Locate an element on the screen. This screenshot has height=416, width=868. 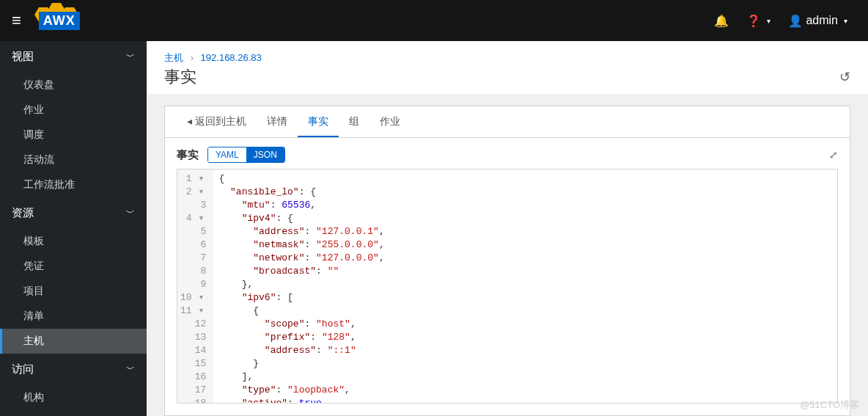
format-toggle: YAML JSON is located at coordinates (246, 155).